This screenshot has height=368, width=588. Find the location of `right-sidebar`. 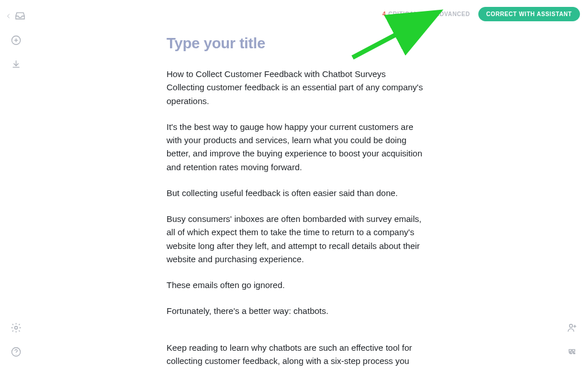

right-sidebar is located at coordinates (572, 184).